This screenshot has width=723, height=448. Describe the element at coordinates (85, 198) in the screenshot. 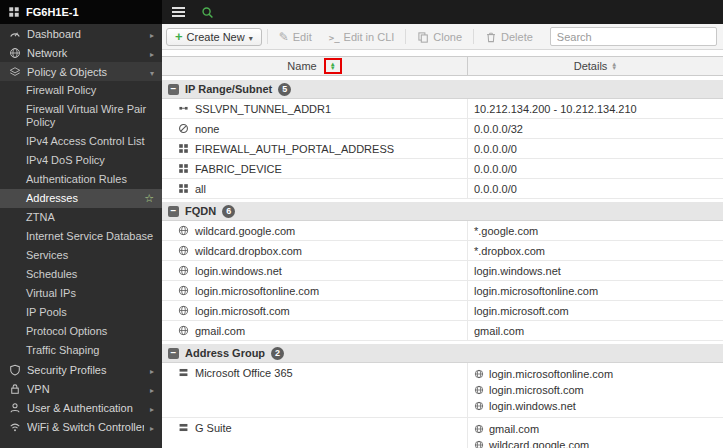

I see `sidebar-item-label: Addresses` at that location.